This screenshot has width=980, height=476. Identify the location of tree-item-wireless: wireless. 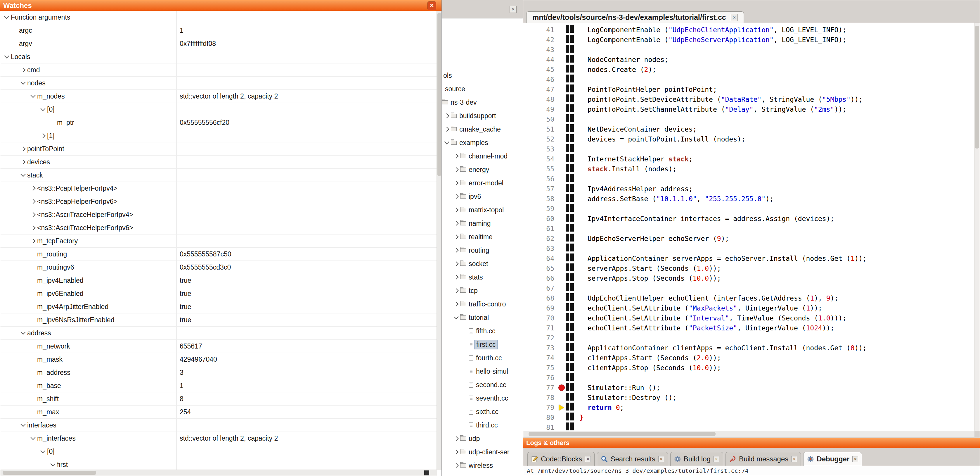
(482, 465).